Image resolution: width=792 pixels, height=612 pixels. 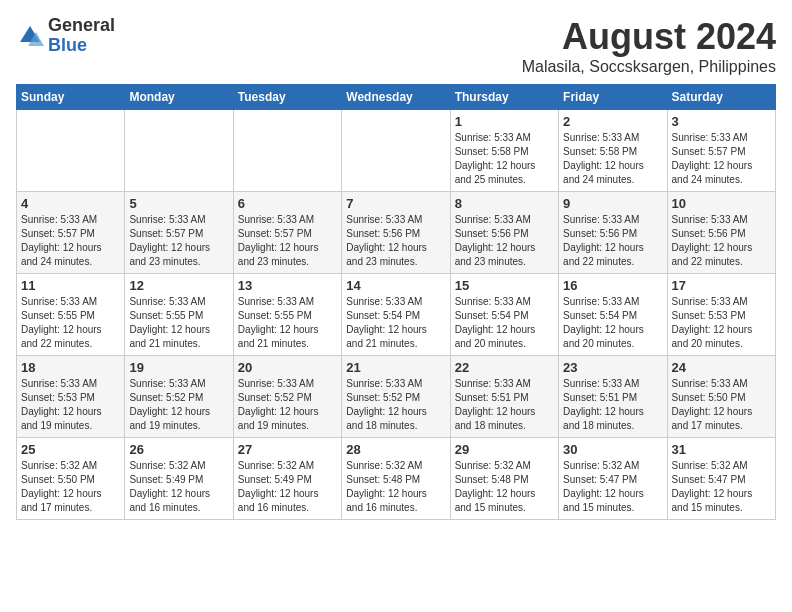 What do you see at coordinates (396, 450) in the screenshot?
I see `day-number: 28` at bounding box center [396, 450].